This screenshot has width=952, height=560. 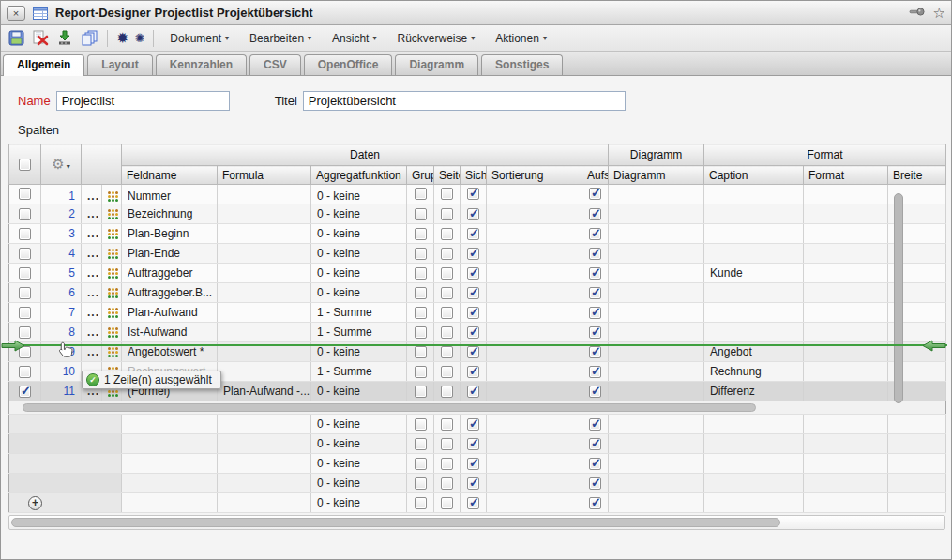 I want to click on tab-sonstiges: Sonstiges, so click(x=521, y=65).